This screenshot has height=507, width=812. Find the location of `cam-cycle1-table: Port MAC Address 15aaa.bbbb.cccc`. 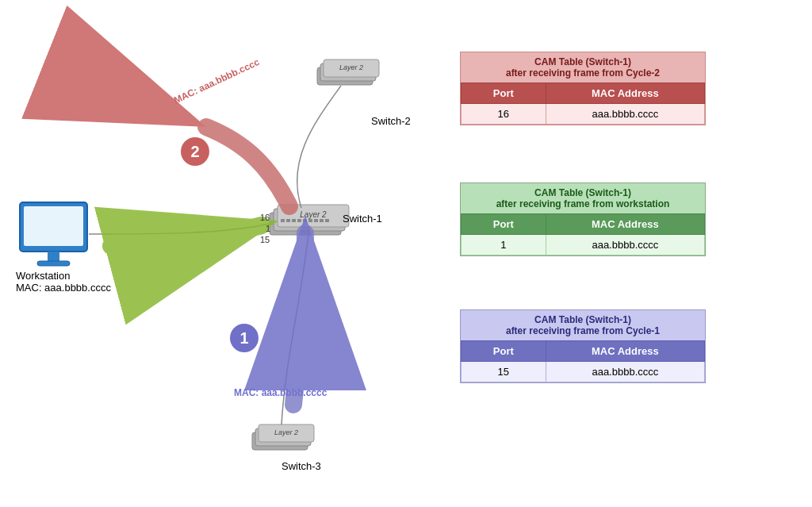

cam-cycle1-table: Port MAC Address 15aaa.bbbb.cccc is located at coordinates (583, 362).